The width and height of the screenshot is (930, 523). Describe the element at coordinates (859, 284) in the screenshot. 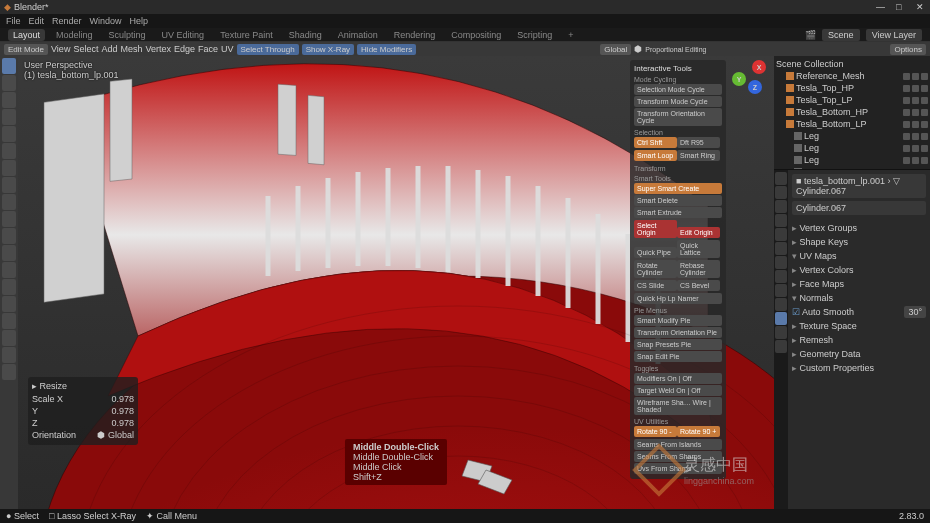

I see `sect-facemaps: Face Maps` at that location.